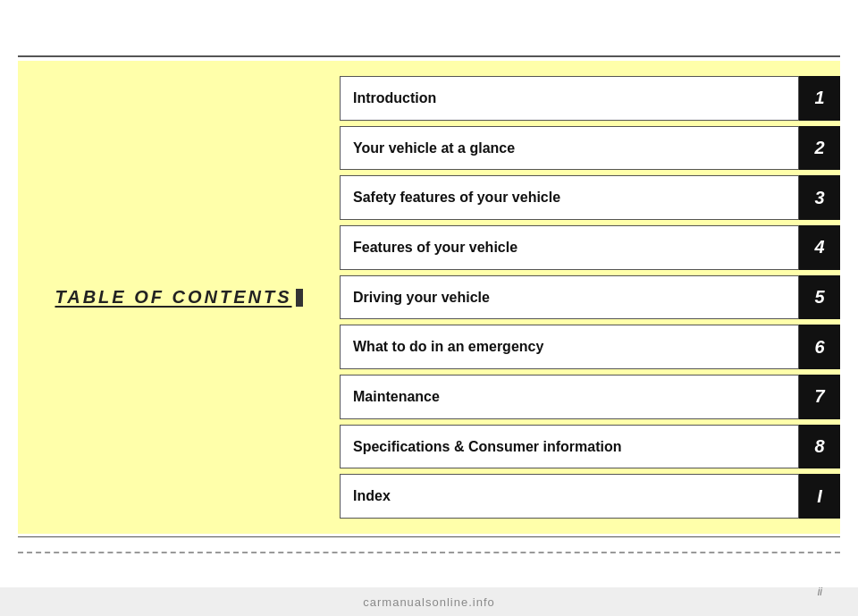  What do you see at coordinates (820, 298) in the screenshot?
I see `toc-number-5: 5` at bounding box center [820, 298].